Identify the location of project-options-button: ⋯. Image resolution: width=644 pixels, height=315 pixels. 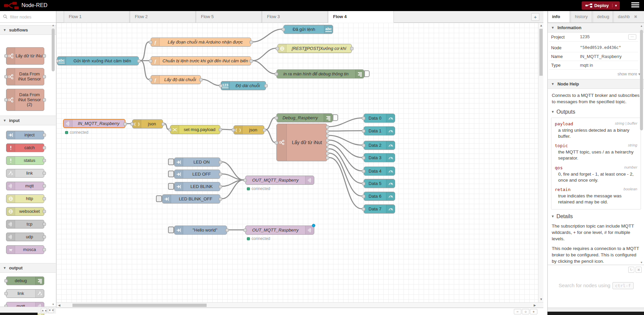
(632, 37).